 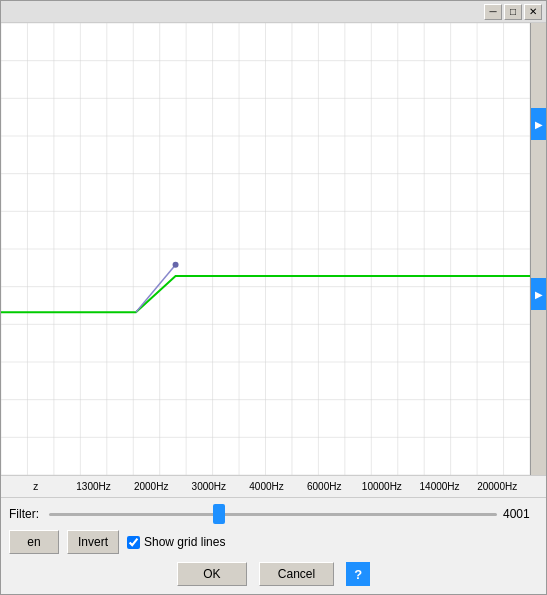 I want to click on freq-label: 4000Hz, so click(x=267, y=486).